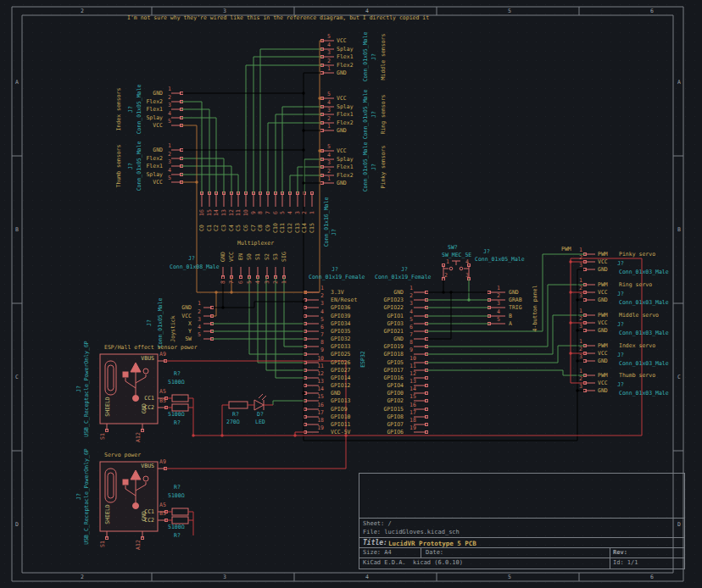 The image size is (702, 588). I want to click on component-title: Thumb servo, so click(638, 376).